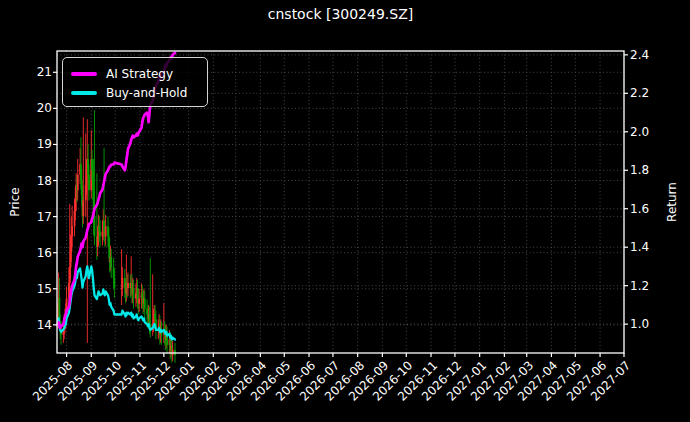 This screenshot has height=422, width=690. I want to click on return-tick-label: 2.0, so click(640, 132).